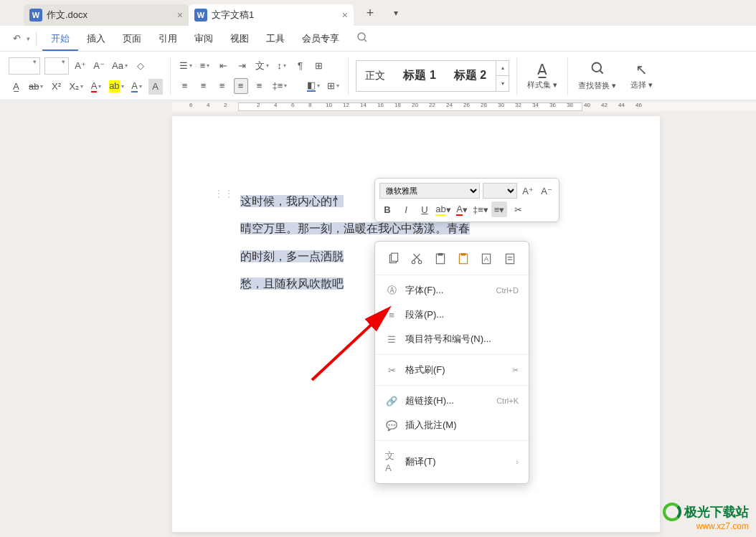 The height and width of the screenshot is (537, 756). I want to click on watermark: 极光下载站 www.xz7.com, so click(706, 517).